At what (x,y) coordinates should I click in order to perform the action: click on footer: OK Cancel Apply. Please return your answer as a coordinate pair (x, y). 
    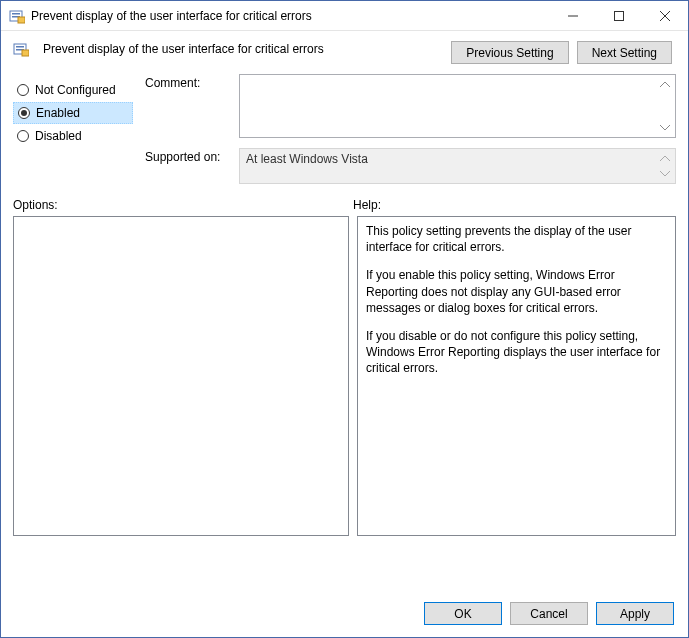
    Looking at the image, I should click on (344, 614).